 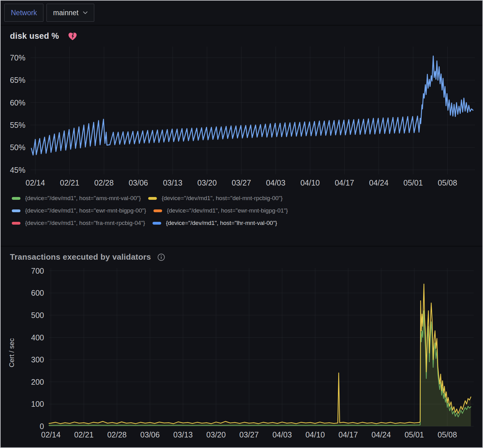 I want to click on disk-chart-legend: {device="/dev/md1", host="ams-mnt-val-00…, so click(x=242, y=209).